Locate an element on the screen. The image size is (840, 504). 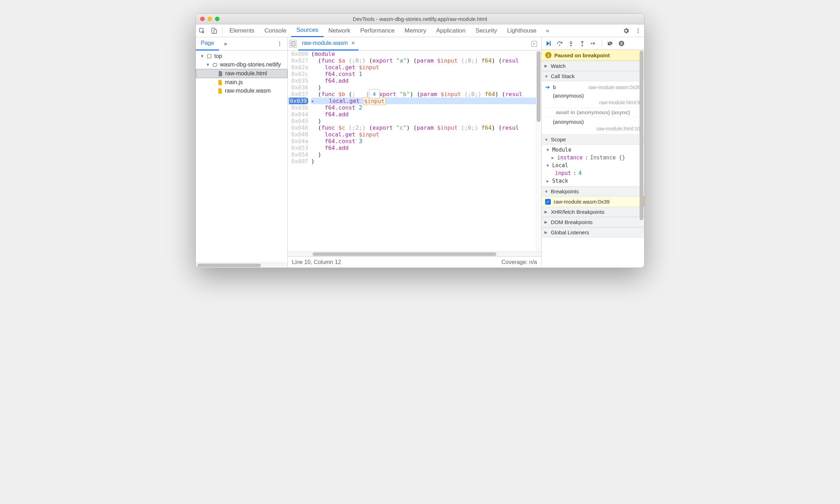
editor-vscrollbar is located at coordinates (539, 151).